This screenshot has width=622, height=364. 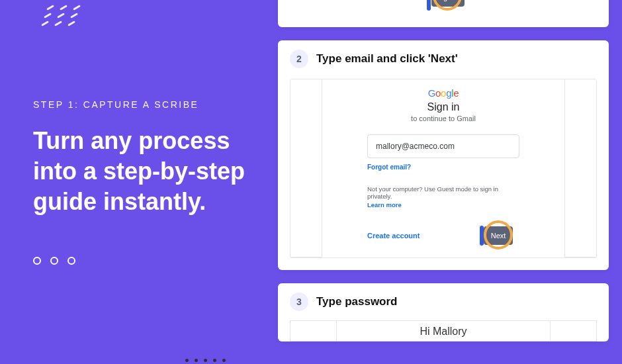 I want to click on step-title: Type password, so click(x=357, y=302).